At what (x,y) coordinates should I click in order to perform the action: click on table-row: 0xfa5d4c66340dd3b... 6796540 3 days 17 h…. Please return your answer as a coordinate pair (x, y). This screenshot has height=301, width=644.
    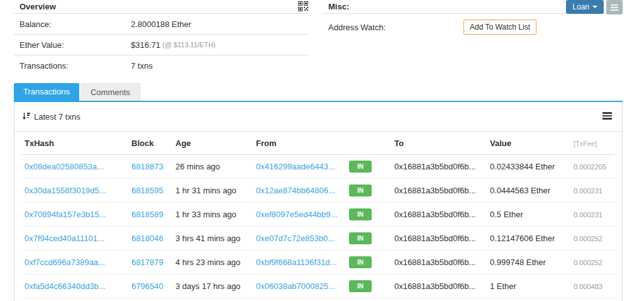
    Looking at the image, I should click on (318, 287).